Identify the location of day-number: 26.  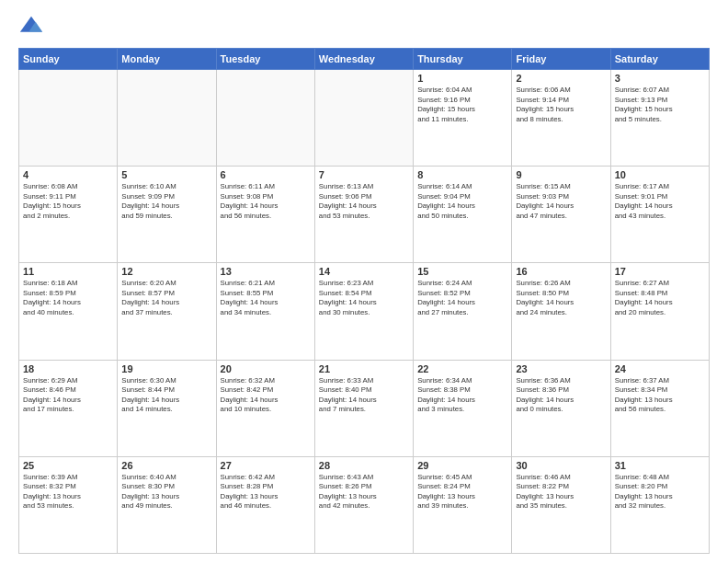
(166, 465).